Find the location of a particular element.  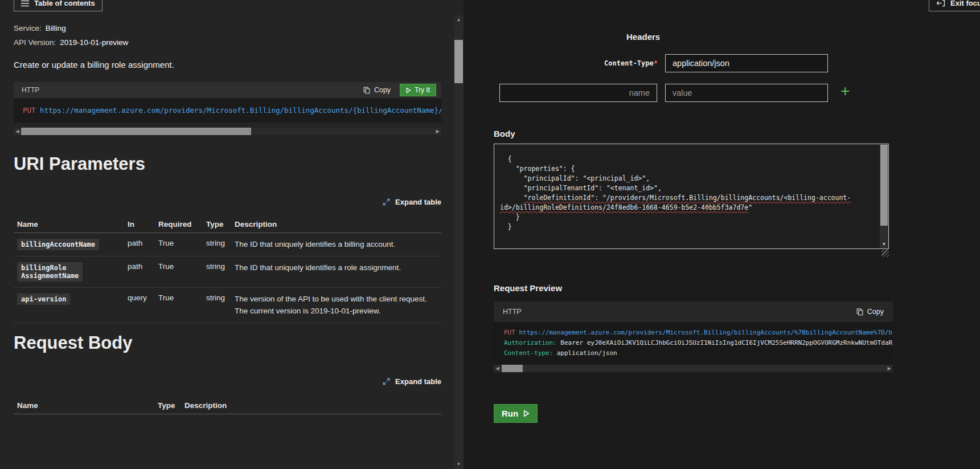

request-body-editor: { "properties": { "principalId": "<princ… is located at coordinates (691, 196).